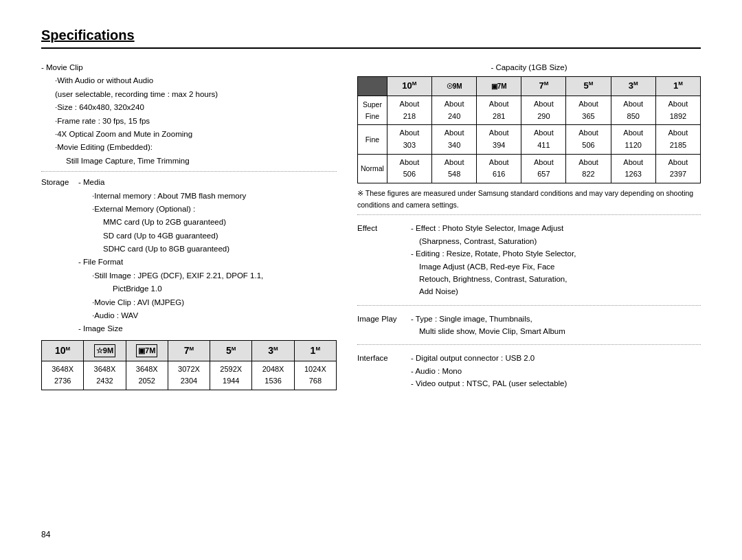  Describe the element at coordinates (188, 350) in the screenshot. I see `size-header-7m: 7M` at that location.